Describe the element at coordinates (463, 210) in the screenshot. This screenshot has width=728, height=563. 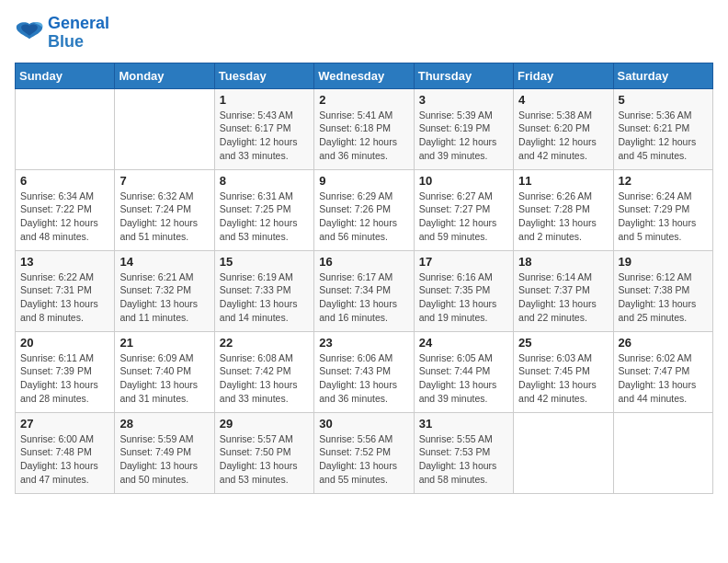
I see `calendar-cell: 10Sunrise: 6:27 AMSunset: 7:27 PMDayligh…` at that location.